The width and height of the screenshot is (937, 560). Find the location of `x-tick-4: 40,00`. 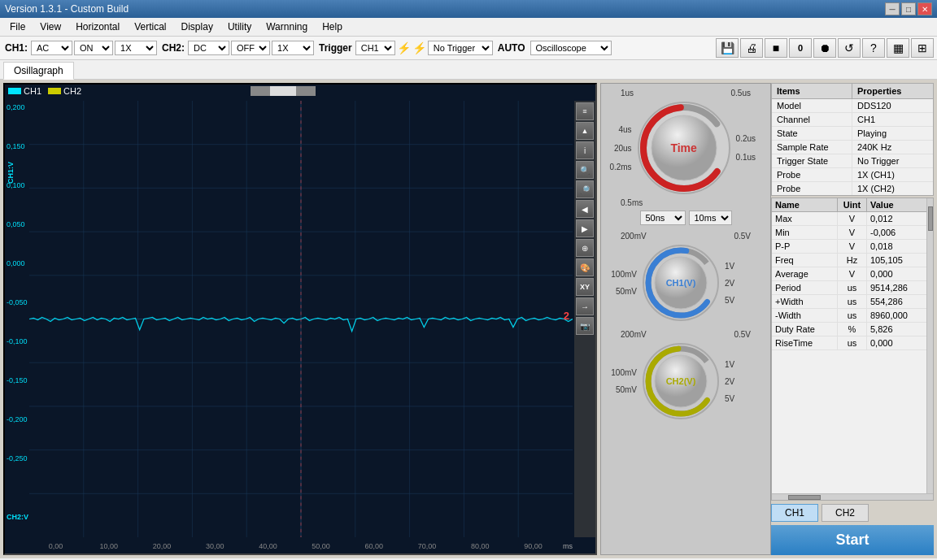

x-tick-4: 40,00 is located at coordinates (268, 546).